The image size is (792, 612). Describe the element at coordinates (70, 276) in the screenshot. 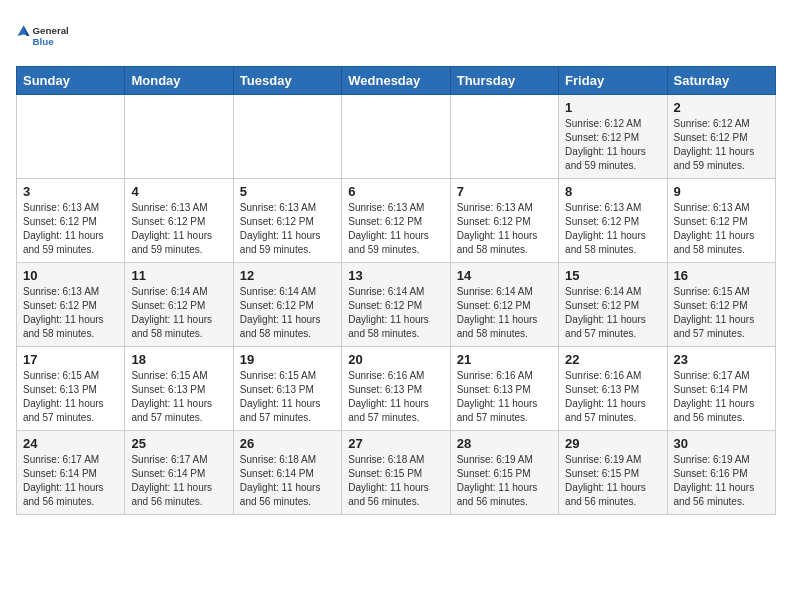

I see `day-number: 10` at that location.